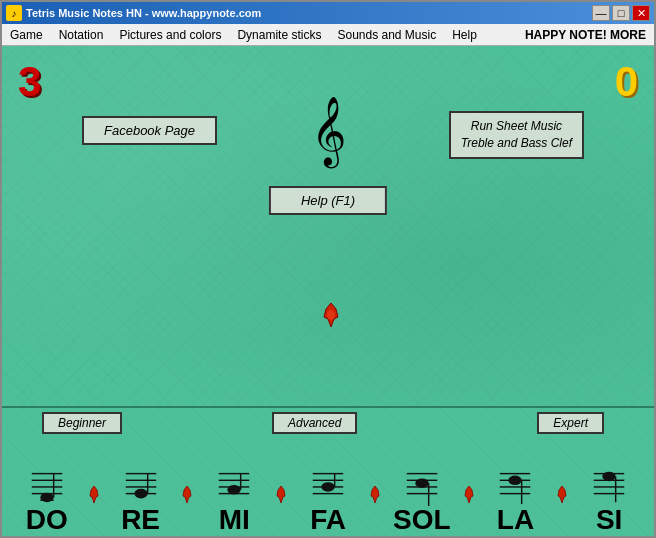  I want to click on app-icon: ♪, so click(14, 13).